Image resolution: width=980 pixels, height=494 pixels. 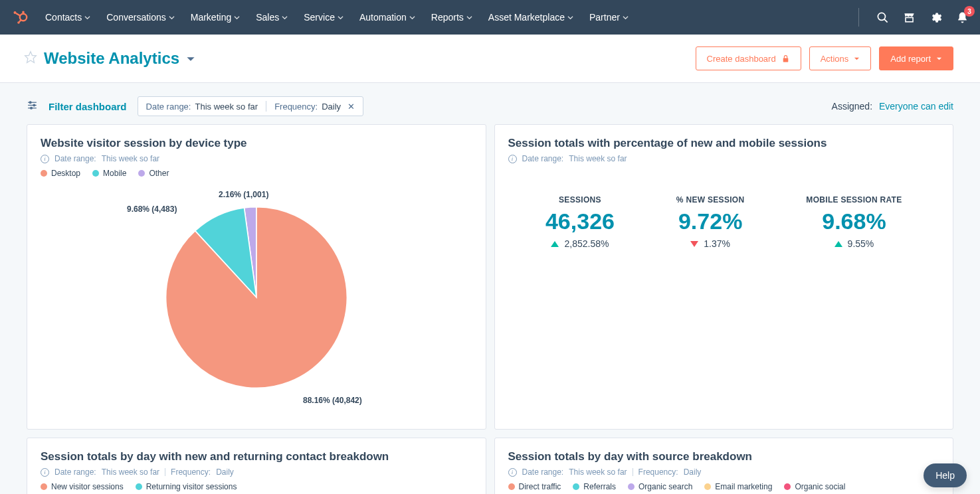 I want to click on stat-label: SESSIONS, so click(x=580, y=200).